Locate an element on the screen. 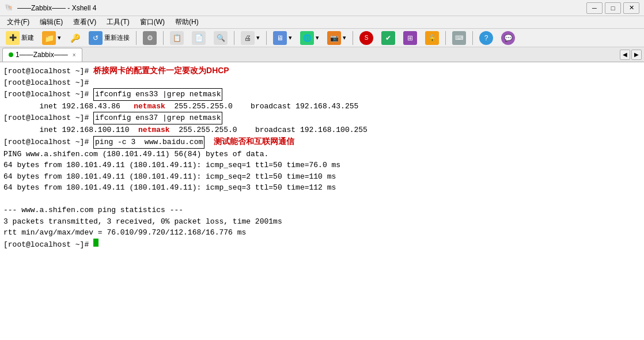 The height and width of the screenshot is (340, 644). annotation-internet: 测试能否和互联网通信 is located at coordinates (254, 142).